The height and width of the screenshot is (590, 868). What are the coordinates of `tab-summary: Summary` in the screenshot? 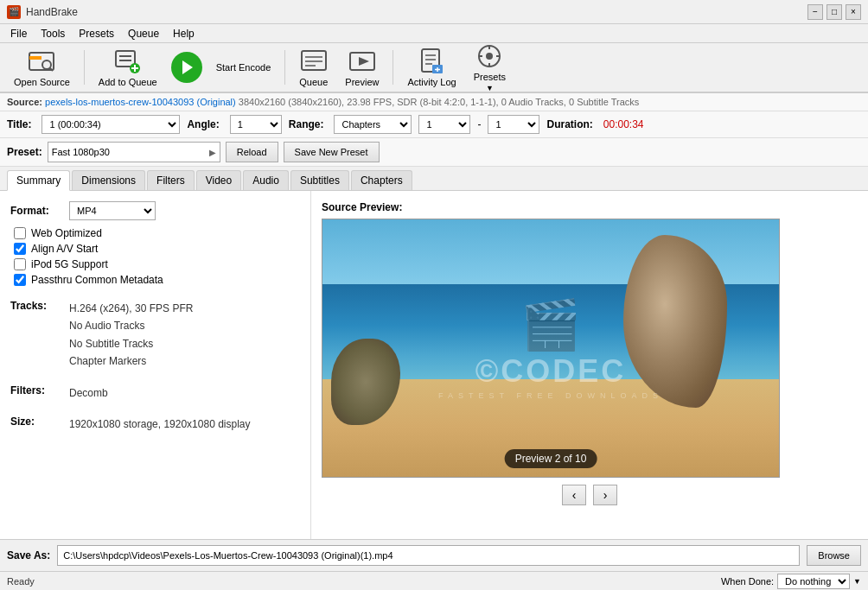 It's located at (38, 181).